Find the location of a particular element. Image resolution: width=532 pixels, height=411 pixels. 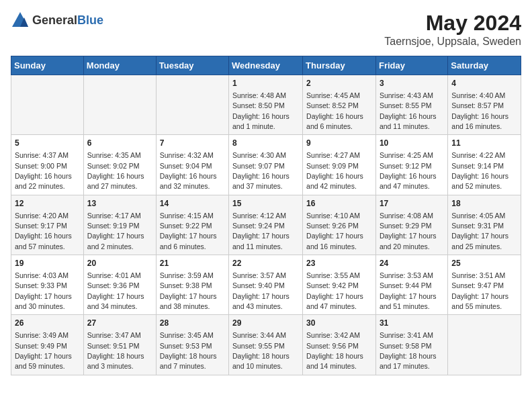

header-row: SundayMondayTuesdayWednesdayThursdayFrid… is located at coordinates (266, 66).